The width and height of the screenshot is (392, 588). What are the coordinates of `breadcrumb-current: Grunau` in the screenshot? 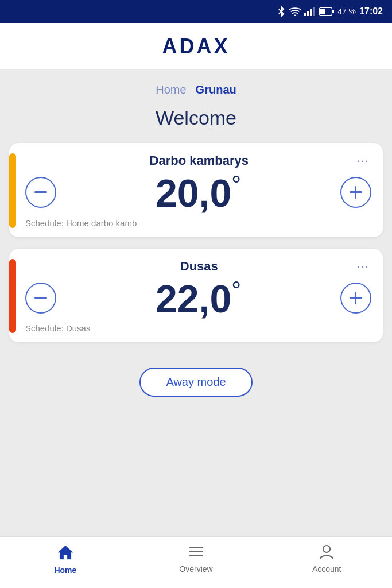 It's located at (216, 90).